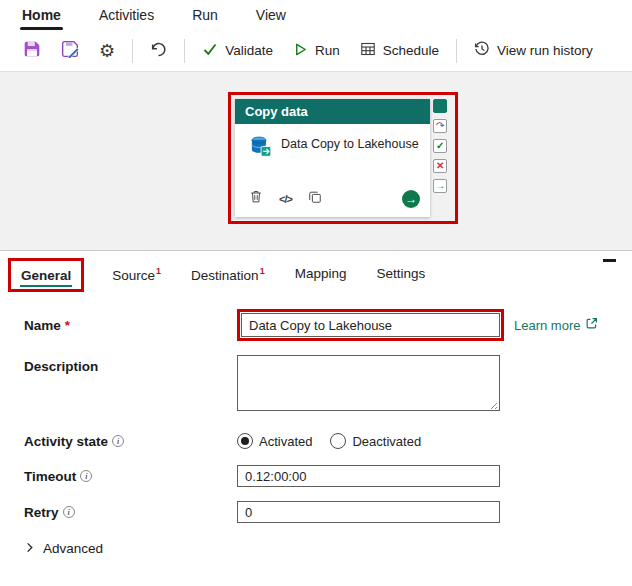 This screenshot has width=632, height=586. What do you see at coordinates (368, 383) in the screenshot?
I see `description-textarea` at bounding box center [368, 383].